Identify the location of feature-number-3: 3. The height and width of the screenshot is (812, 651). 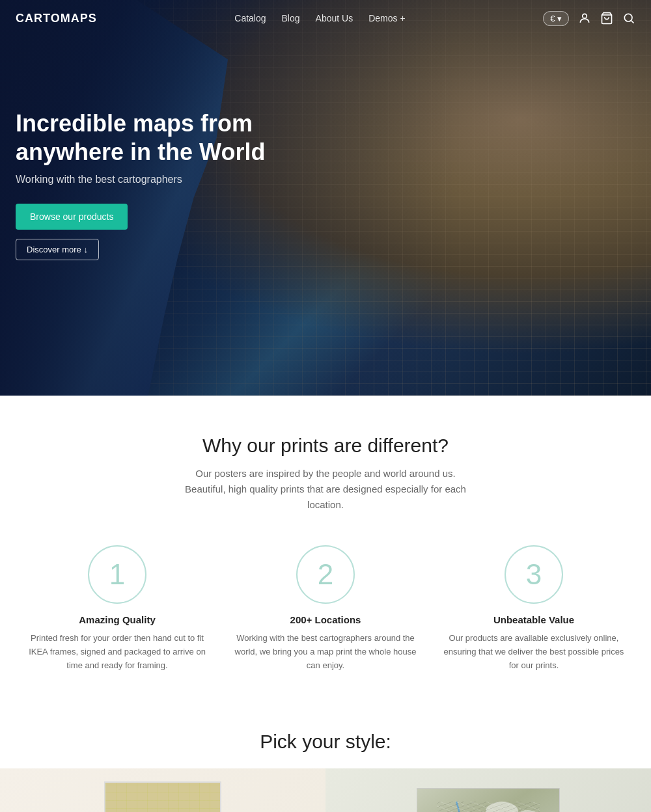
(534, 575).